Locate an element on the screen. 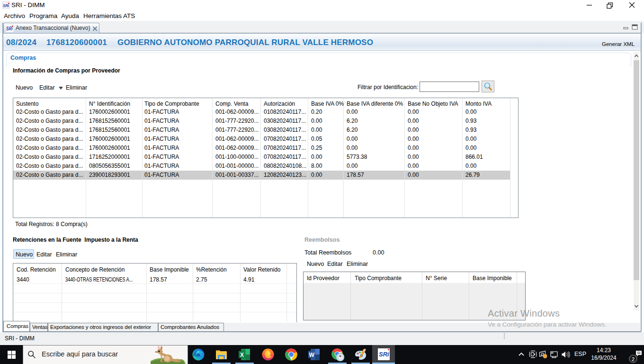 The image size is (644, 364). svg-text: W is located at coordinates (312, 355).